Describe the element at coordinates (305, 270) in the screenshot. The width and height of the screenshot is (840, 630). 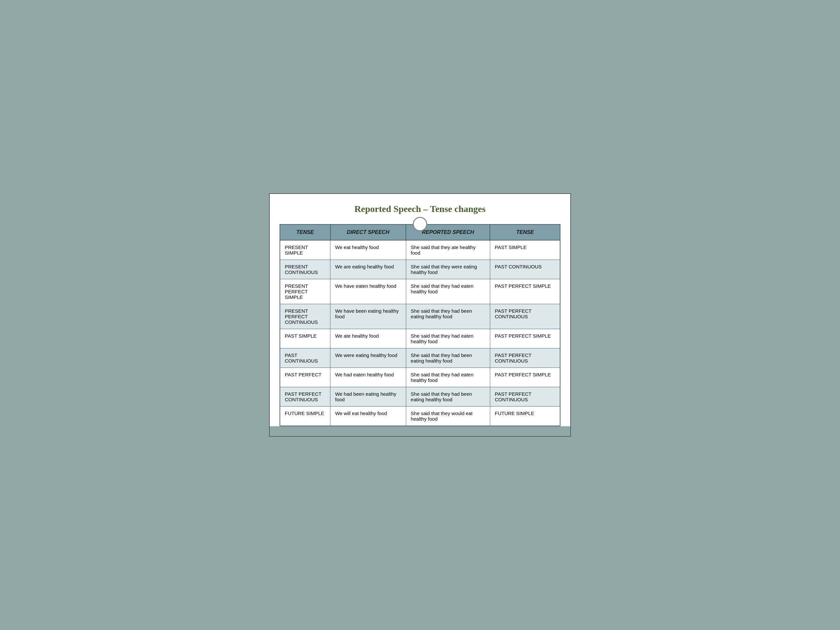
I see `cell-tense: PRESENT CONTINUOUS` at that location.